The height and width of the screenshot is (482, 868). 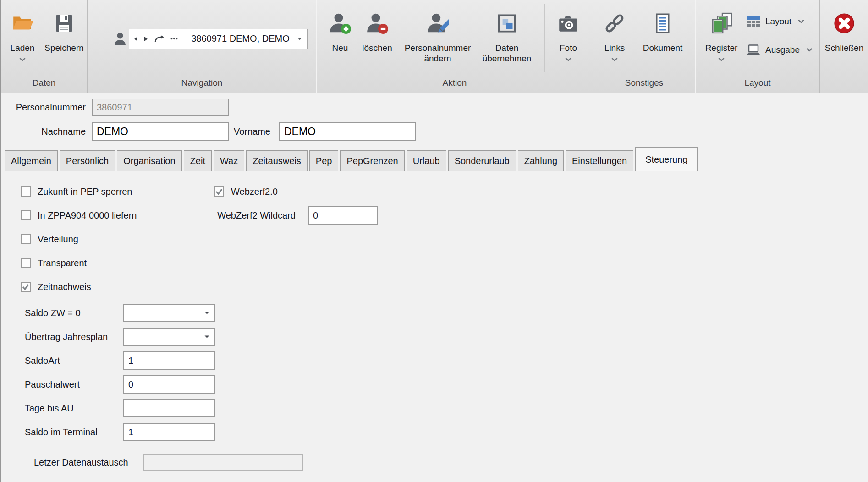 I want to click on group-label-aktion: Aktion, so click(x=455, y=85).